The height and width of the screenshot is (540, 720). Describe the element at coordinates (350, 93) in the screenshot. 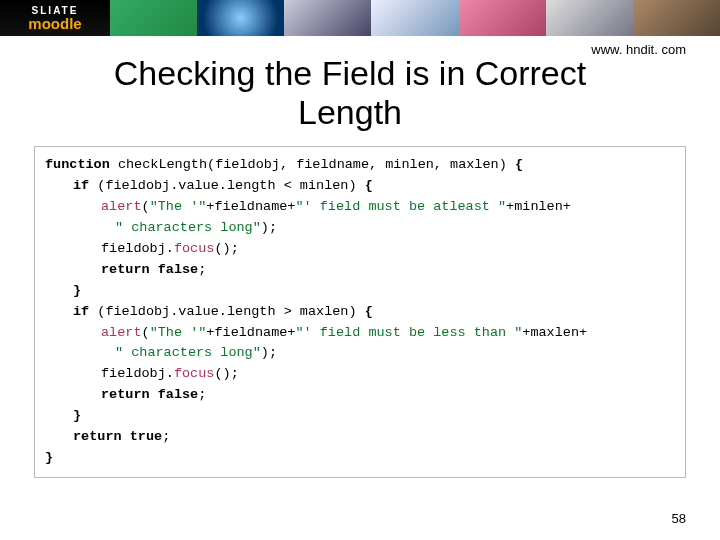

I see `slide-title: Checking the Field is in Correct Length` at that location.